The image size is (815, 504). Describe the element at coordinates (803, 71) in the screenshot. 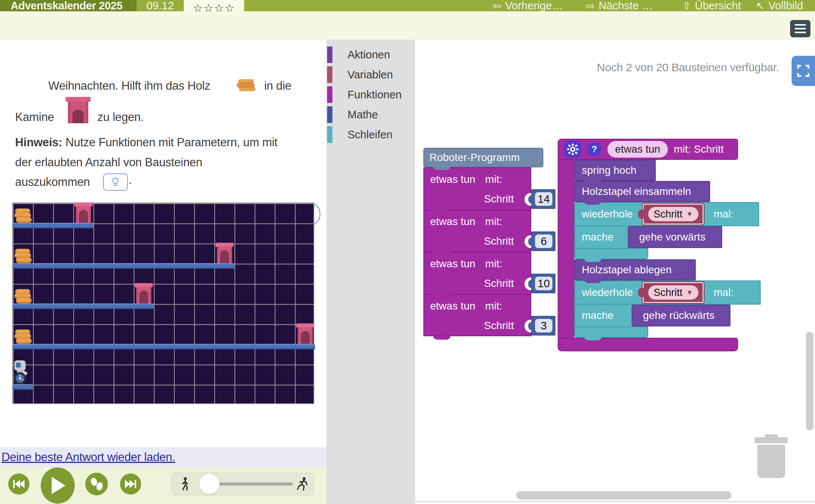

I see `fullscreen-icon` at that location.